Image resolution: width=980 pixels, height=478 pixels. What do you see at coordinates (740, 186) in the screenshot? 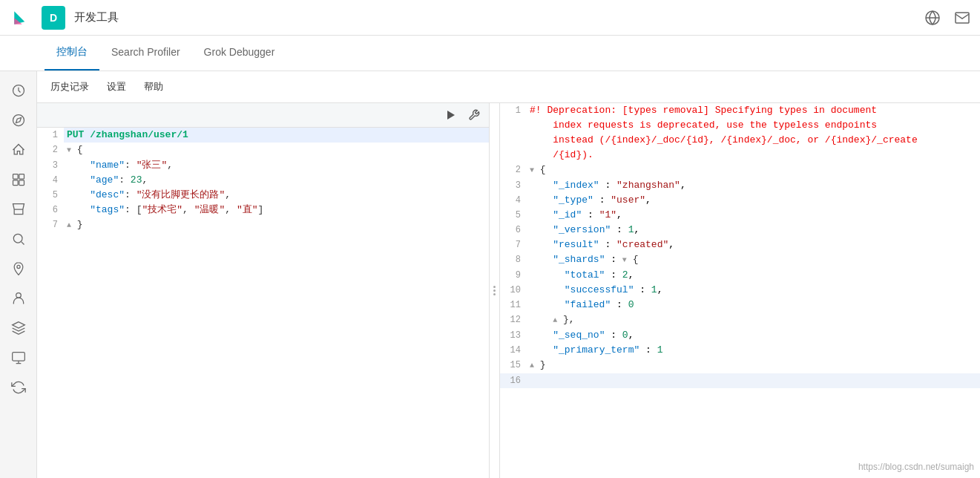
I see `response-line: 3 "_index" : "zhangshan",` at bounding box center [740, 186].